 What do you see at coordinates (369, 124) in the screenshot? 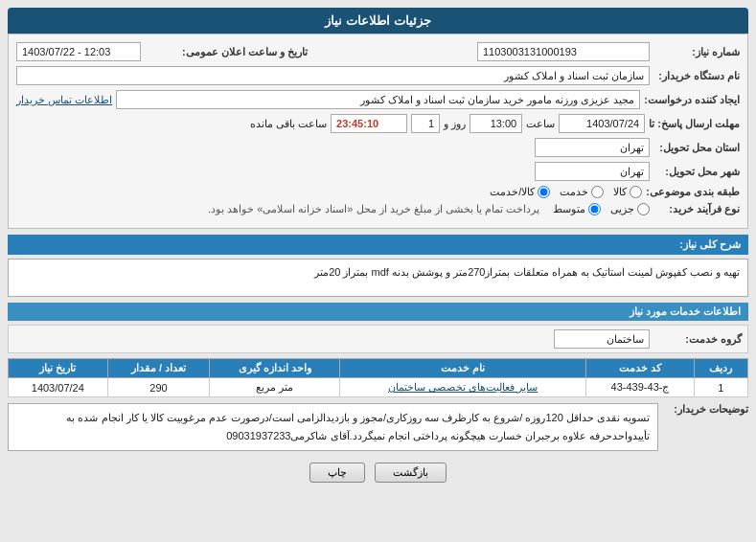
I see `mohlat-baghimande: 23:45:10` at bounding box center [369, 124].